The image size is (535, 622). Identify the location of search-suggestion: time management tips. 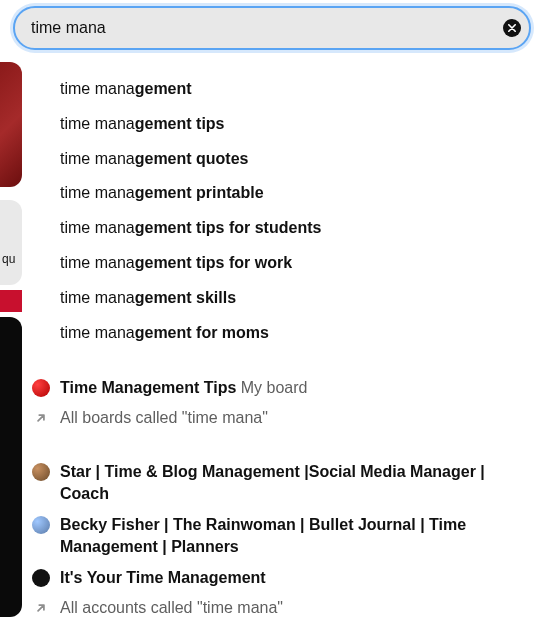
(288, 124).